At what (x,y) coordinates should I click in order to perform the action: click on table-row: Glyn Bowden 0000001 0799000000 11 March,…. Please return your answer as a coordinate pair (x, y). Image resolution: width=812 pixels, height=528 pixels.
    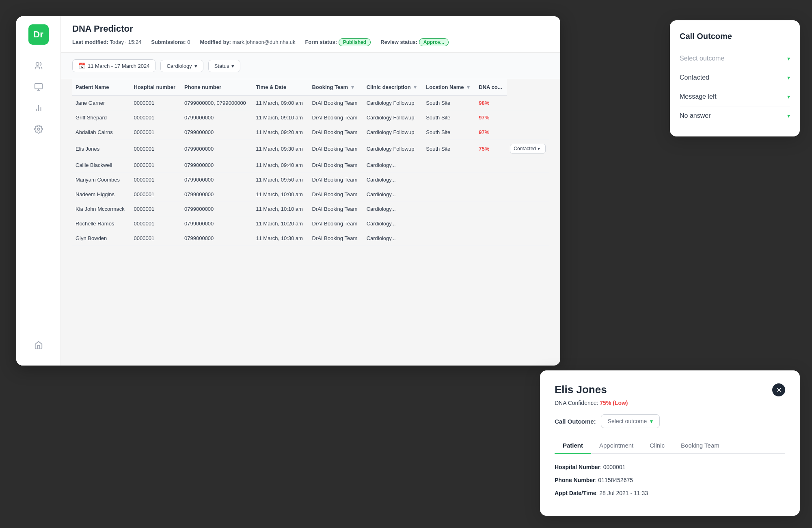
    Looking at the image, I should click on (311, 238).